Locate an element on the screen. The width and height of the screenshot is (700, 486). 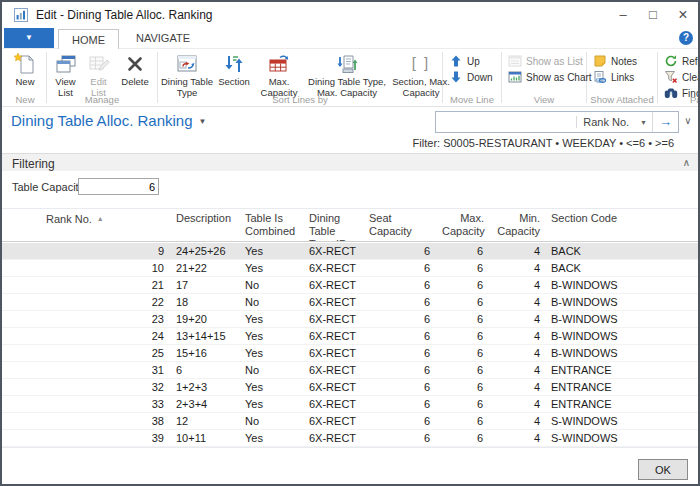
table-row: 2319+20Yes6X-RECT664B-WINDOWS is located at coordinates (350, 320).